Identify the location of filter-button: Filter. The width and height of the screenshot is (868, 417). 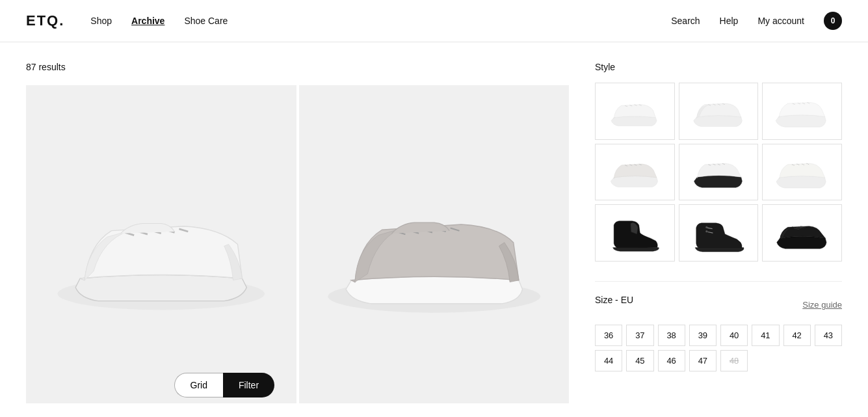
(248, 385).